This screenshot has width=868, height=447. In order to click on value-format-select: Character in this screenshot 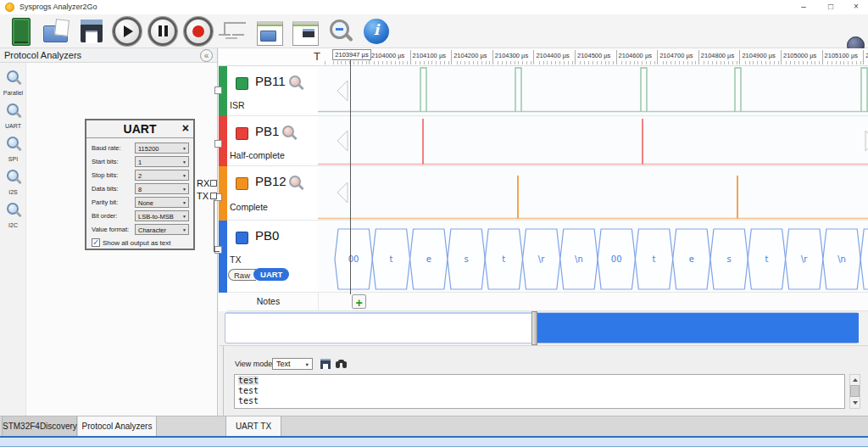, I will do `click(162, 229)`.